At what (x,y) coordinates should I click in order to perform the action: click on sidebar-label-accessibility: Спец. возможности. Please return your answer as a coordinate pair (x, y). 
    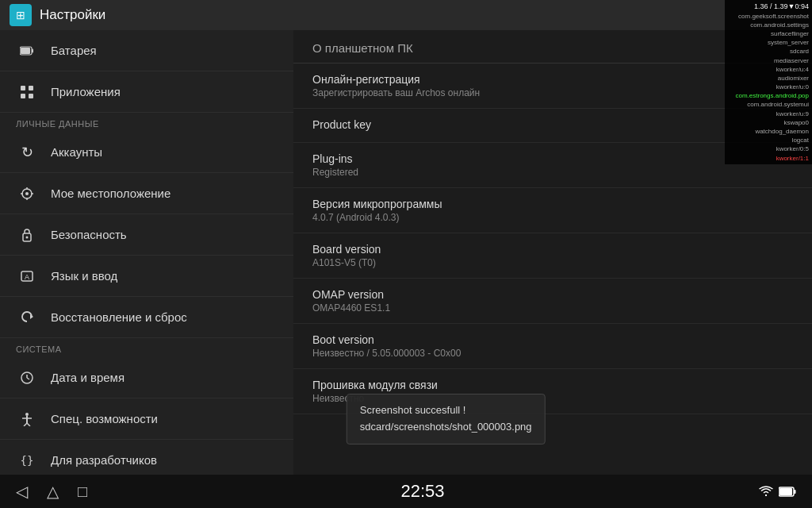
    Looking at the image, I should click on (105, 419).